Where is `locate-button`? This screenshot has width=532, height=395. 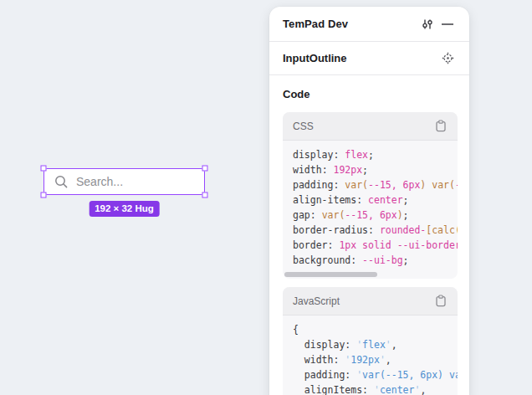 locate-button is located at coordinates (448, 59).